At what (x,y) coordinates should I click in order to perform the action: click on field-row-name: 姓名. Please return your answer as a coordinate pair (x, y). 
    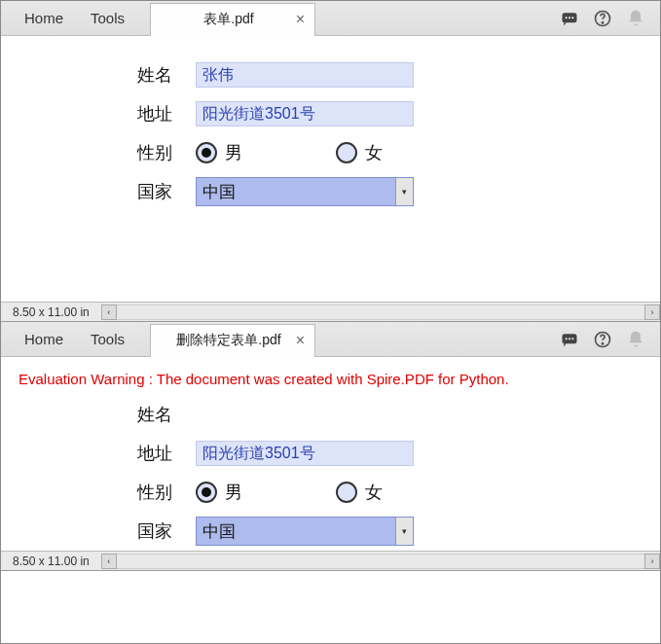
    Looking at the image, I should click on (399, 414).